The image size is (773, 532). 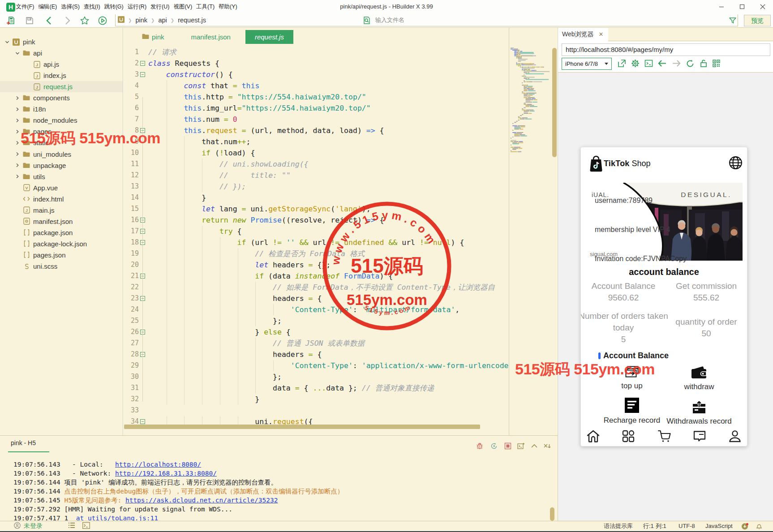 What do you see at coordinates (62, 221) in the screenshot?
I see `tree-item-manifest.json: manifest.json` at bounding box center [62, 221].